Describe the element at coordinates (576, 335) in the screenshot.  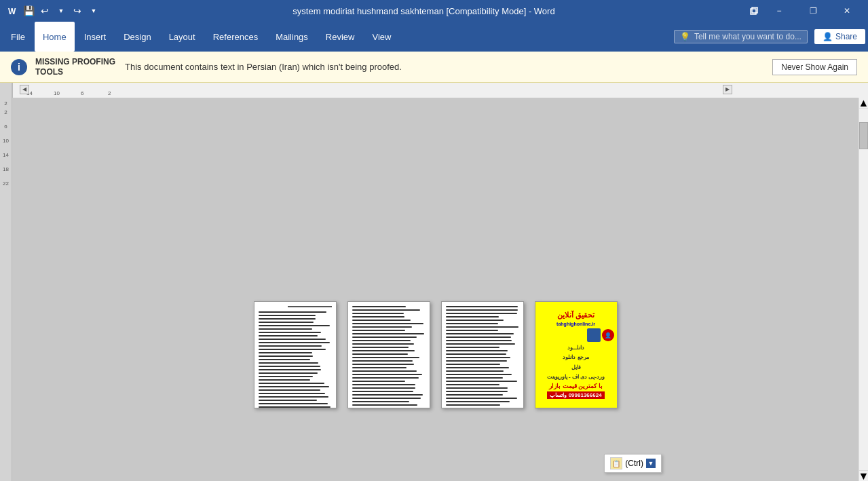
I see `ad-icon-row: 👤` at that location.